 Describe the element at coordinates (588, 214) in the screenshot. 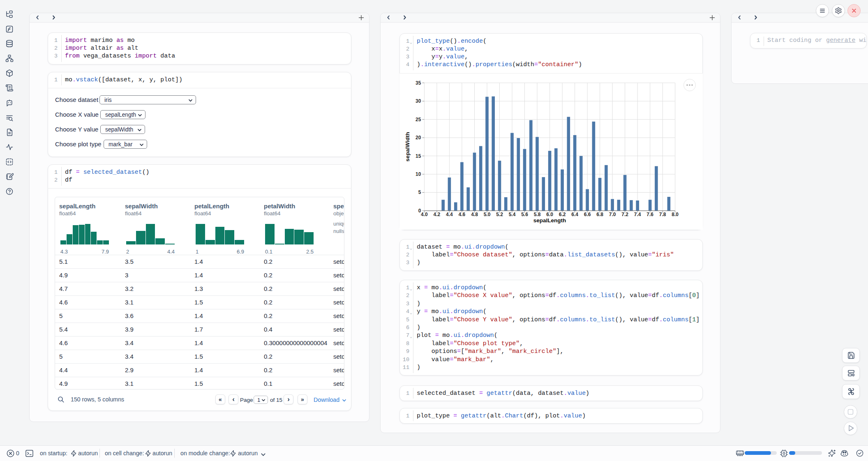

I see `svg-text: 6.6` at that location.